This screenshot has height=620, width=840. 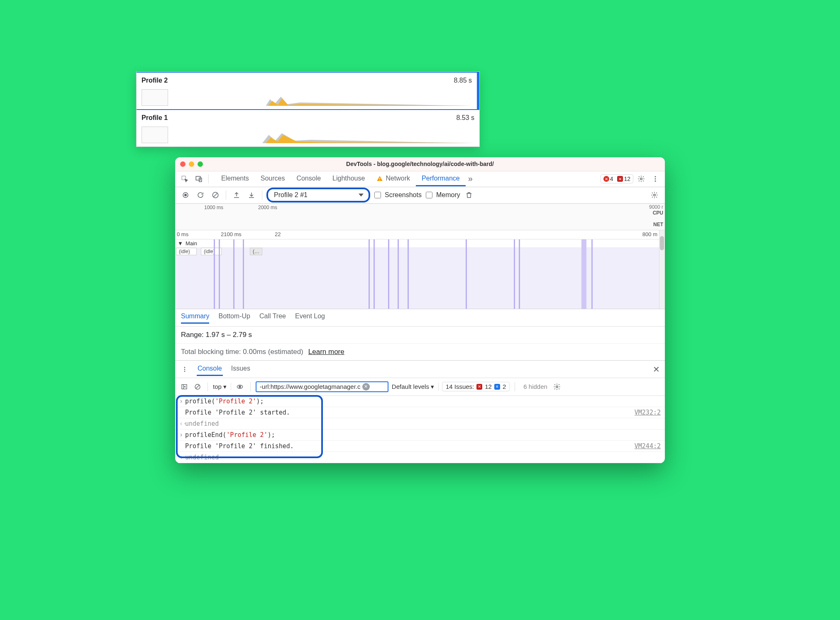 What do you see at coordinates (504, 387) in the screenshot?
I see `issues-info-count: 2` at bounding box center [504, 387].